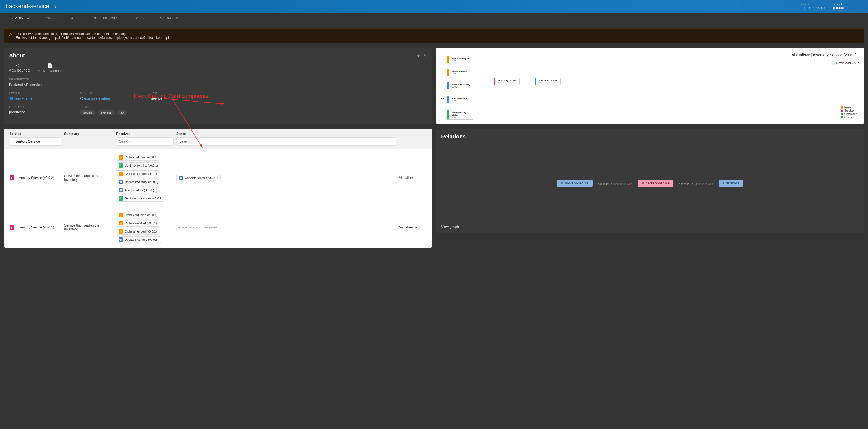 The width and height of the screenshot is (868, 429). What do you see at coordinates (122, 113) in the screenshot?
I see `tag: api` at bounding box center [122, 113].